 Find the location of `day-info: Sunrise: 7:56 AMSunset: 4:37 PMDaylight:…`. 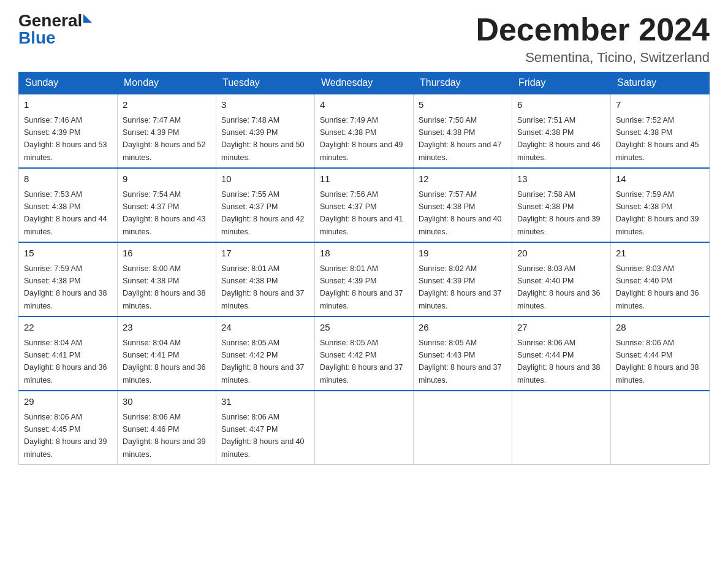

day-info: Sunrise: 7:56 AMSunset: 4:37 PMDaylight:… is located at coordinates (362, 213).